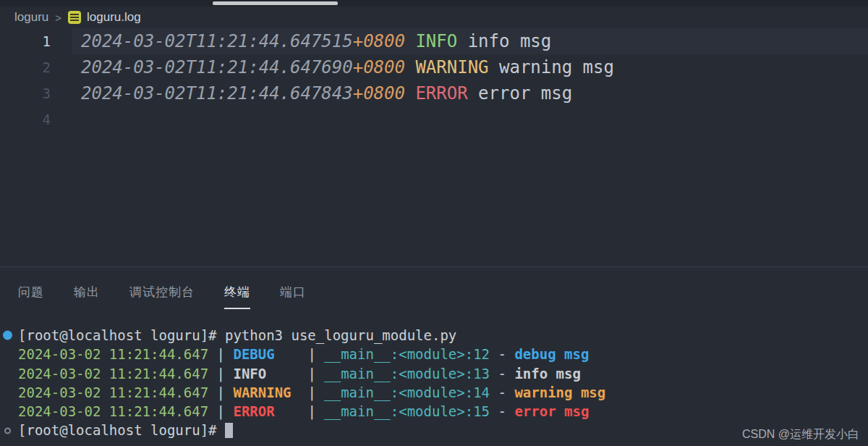 Image resolution: width=868 pixels, height=446 pixels. I want to click on editor-line: 12024-03-02T11:21:44.647515+0800 INFO in…, so click(434, 41).